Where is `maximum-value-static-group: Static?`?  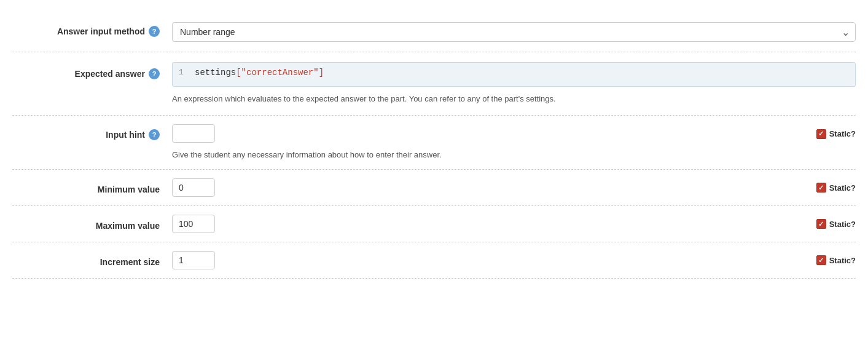 maximum-value-static-group: Static? is located at coordinates (836, 224).